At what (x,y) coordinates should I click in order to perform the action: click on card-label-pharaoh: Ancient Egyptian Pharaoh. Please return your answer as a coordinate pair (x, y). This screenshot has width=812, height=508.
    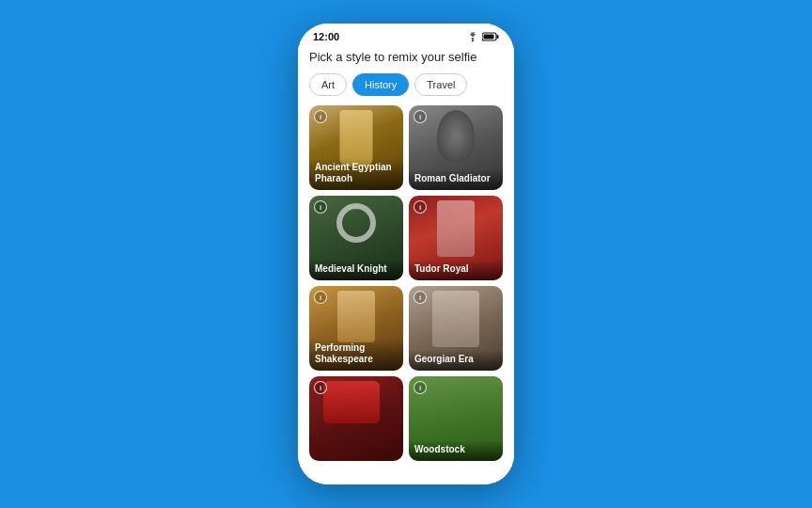
    Looking at the image, I should click on (356, 174).